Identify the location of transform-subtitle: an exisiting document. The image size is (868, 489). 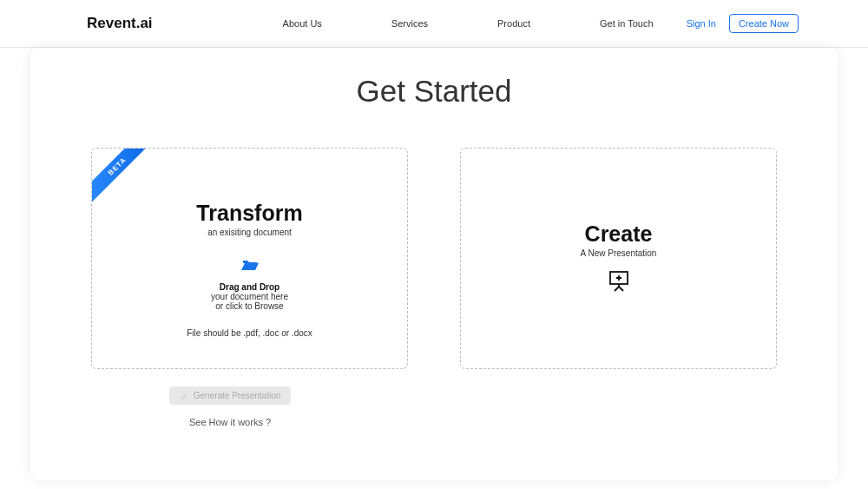
(250, 233).